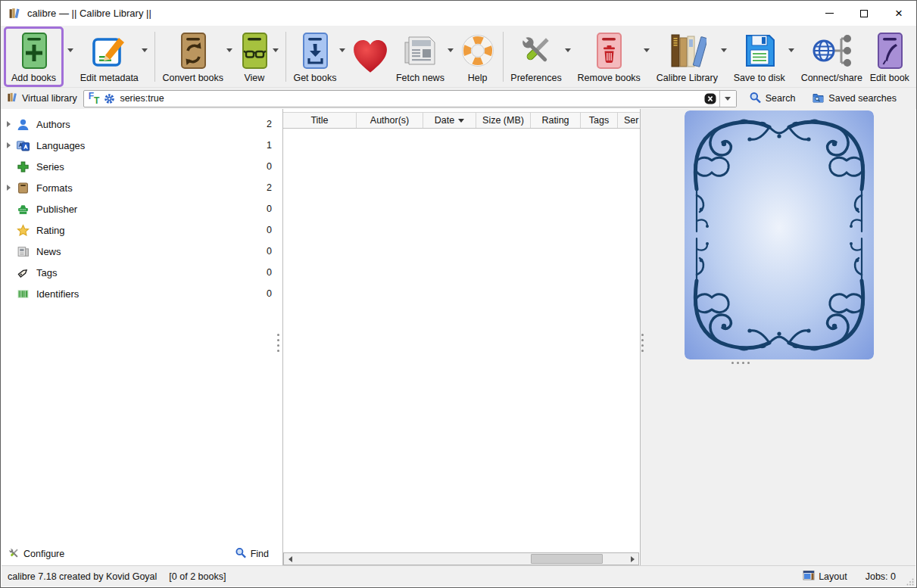 The width and height of the screenshot is (917, 588). I want to click on fulltext-toggle-icon: FT, so click(94, 98).